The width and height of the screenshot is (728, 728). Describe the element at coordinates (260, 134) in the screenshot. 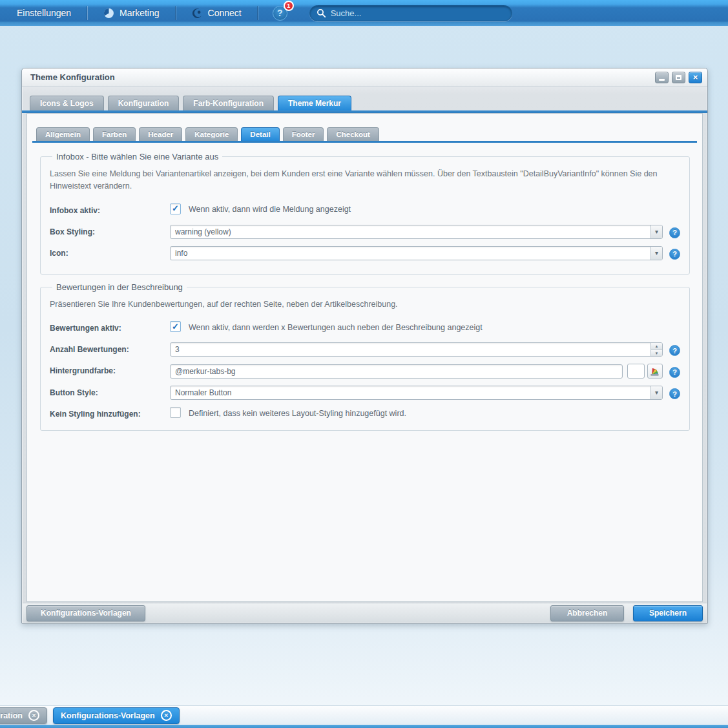

I see `subtab-detail: Detail` at that location.